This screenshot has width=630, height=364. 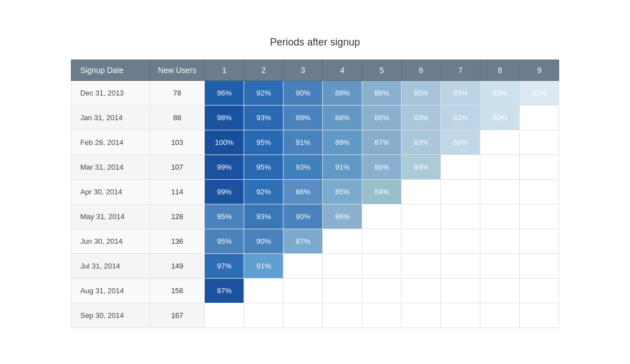 What do you see at coordinates (421, 70) in the screenshot?
I see `header-period-6: 6` at bounding box center [421, 70].